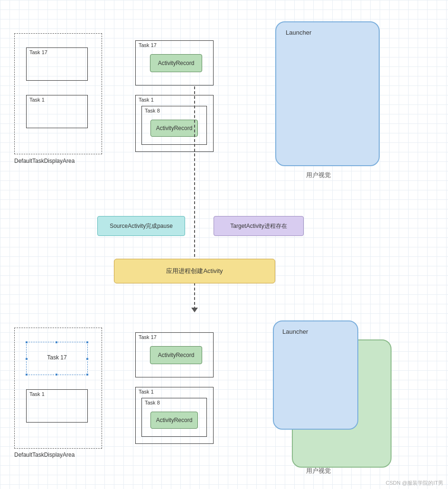 The image size is (448, 489). I want to click on task8-outer-top: Task 8 ActivityRecord, so click(174, 125).